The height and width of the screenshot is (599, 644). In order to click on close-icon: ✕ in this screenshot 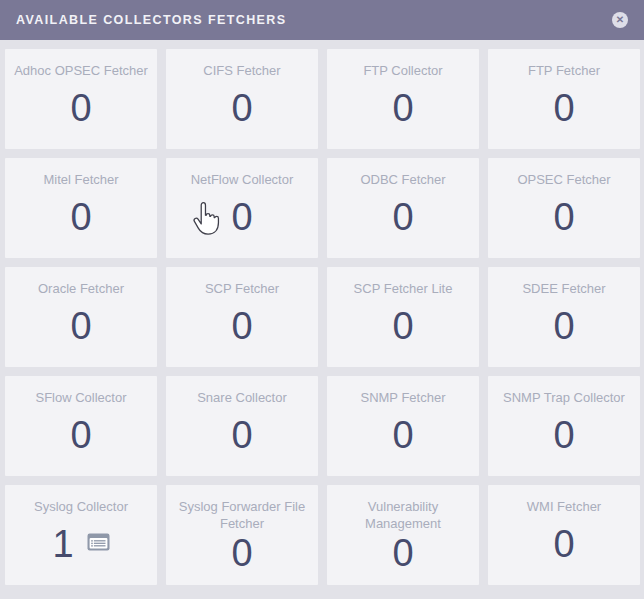, I will do `click(620, 20)`.